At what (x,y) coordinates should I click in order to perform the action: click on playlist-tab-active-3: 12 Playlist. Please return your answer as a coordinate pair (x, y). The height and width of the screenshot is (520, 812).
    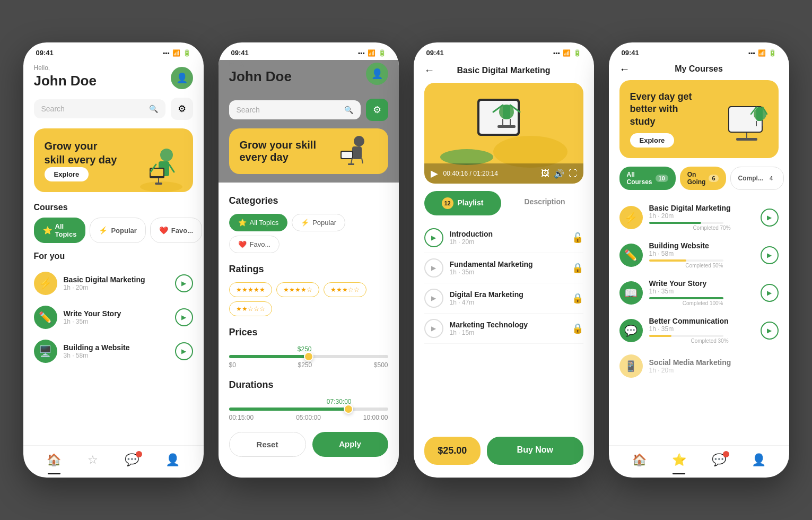
    Looking at the image, I should click on (462, 203).